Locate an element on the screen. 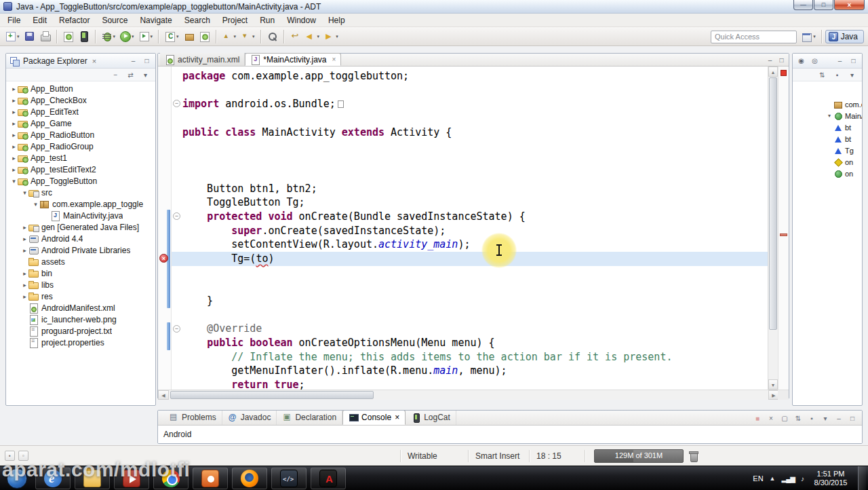  network-icon: ▂▄▆ is located at coordinates (788, 479).